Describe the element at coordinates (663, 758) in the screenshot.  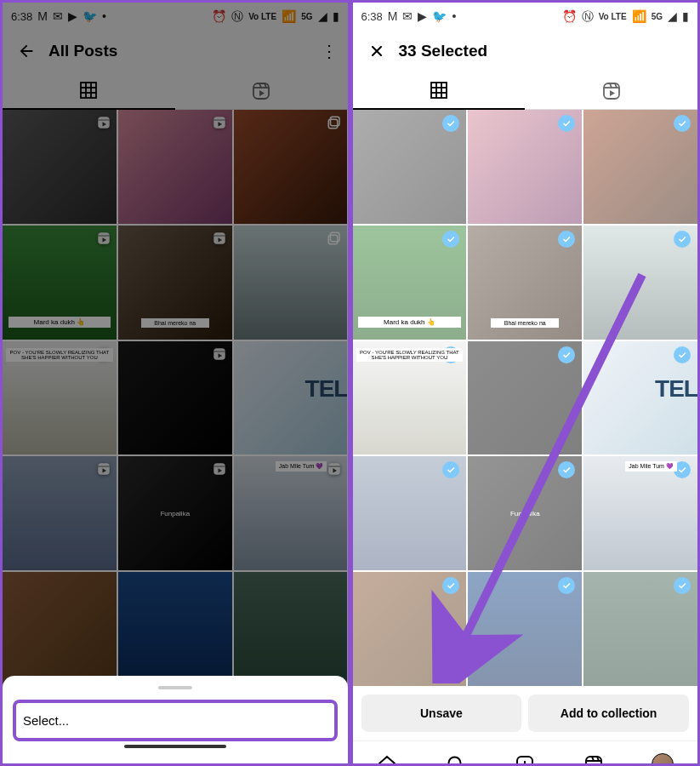
I see `avatar-icon` at that location.